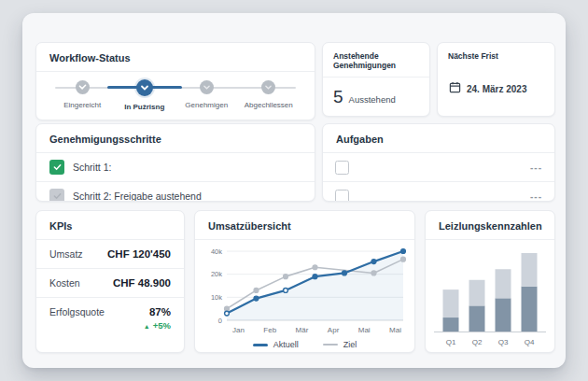 The height and width of the screenshot is (381, 588). What do you see at coordinates (57, 167) in the screenshot?
I see `checkbox-checked` at bounding box center [57, 167].